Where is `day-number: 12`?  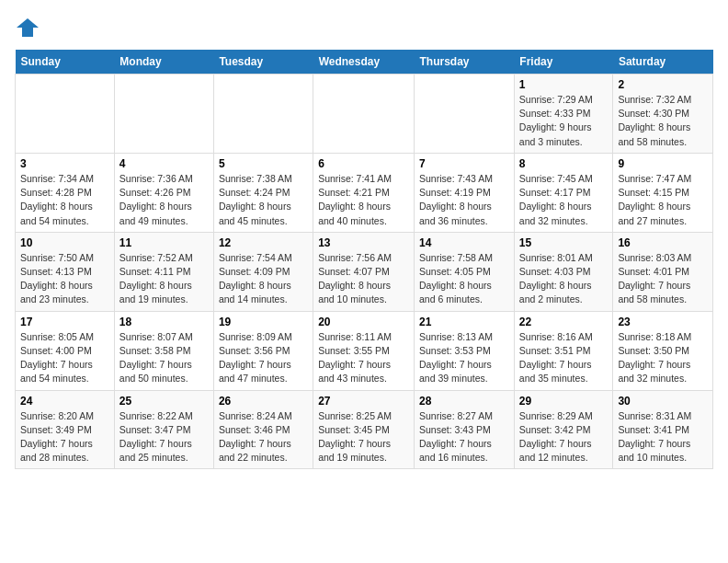 day-number: 12 is located at coordinates (263, 243).